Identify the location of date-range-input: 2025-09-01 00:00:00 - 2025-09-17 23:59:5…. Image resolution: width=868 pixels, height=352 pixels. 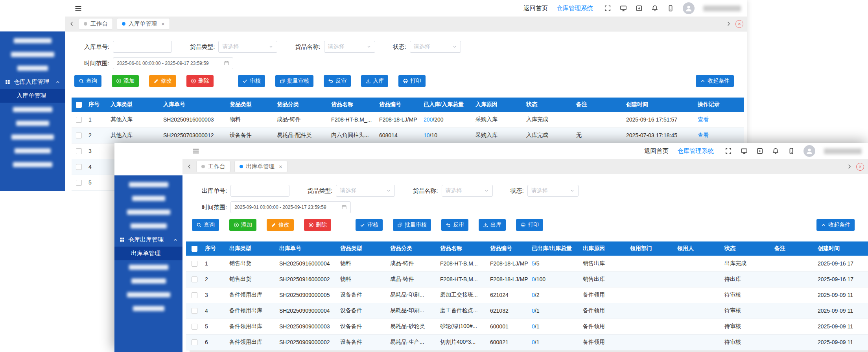
(291, 207).